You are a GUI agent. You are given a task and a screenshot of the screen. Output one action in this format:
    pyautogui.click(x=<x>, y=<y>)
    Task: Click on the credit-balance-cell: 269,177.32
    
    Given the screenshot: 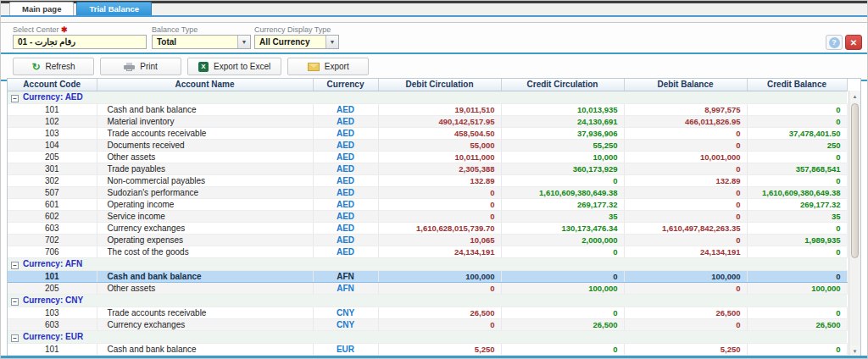 What is the action you would take?
    pyautogui.click(x=797, y=204)
    